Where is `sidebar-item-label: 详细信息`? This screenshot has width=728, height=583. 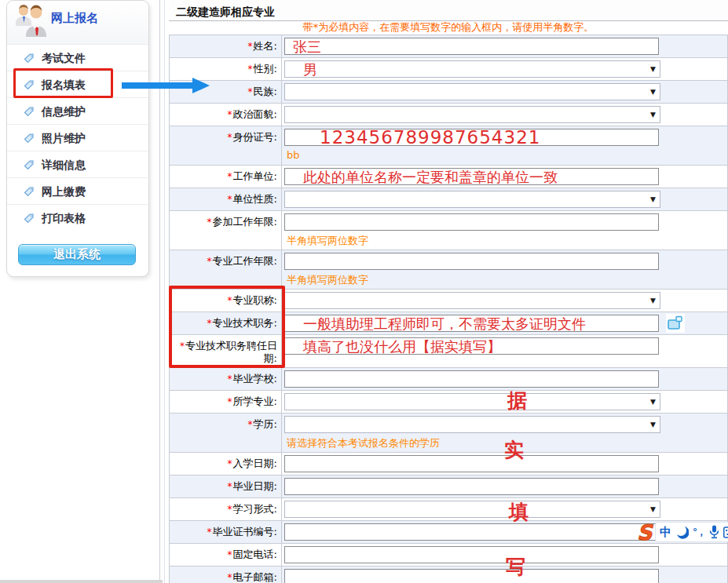
sidebar-item-label: 详细信息 is located at coordinates (64, 165).